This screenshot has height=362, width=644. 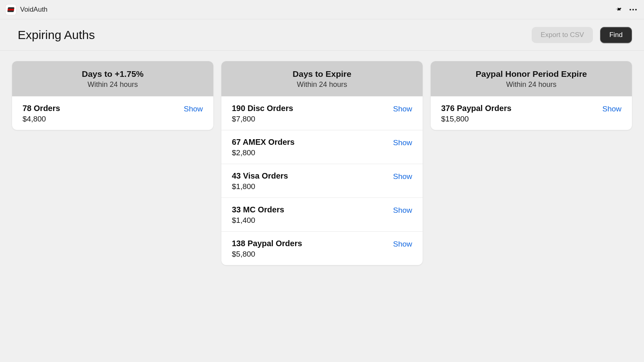 I want to click on card-title: Paypal Honor Period Expire, so click(x=531, y=74).